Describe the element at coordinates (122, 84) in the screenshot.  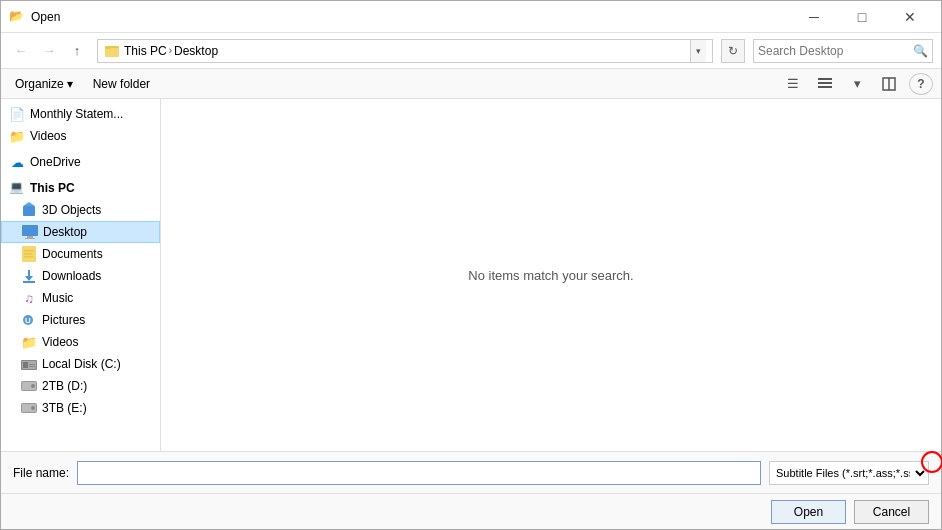
I see `new-folder-button: New folder` at that location.